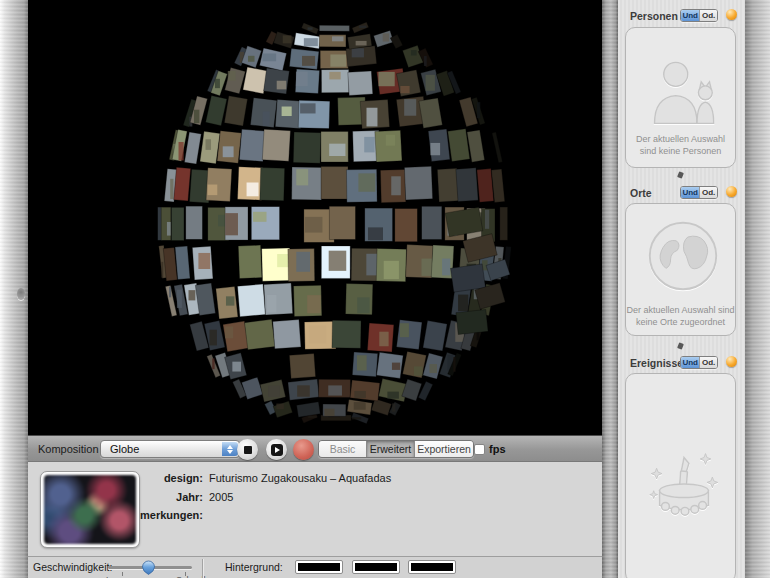  What do you see at coordinates (148, 568) in the screenshot?
I see `slider-thumb` at bounding box center [148, 568].